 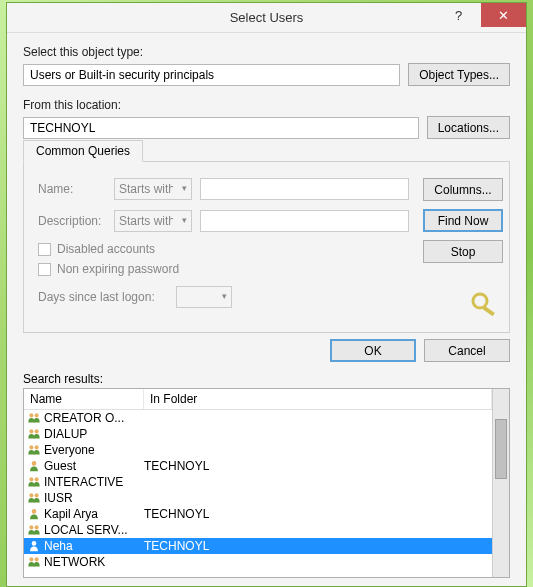 What do you see at coordinates (118, 269) in the screenshot?
I see `non-expiring-label: Non expiring password` at bounding box center [118, 269].